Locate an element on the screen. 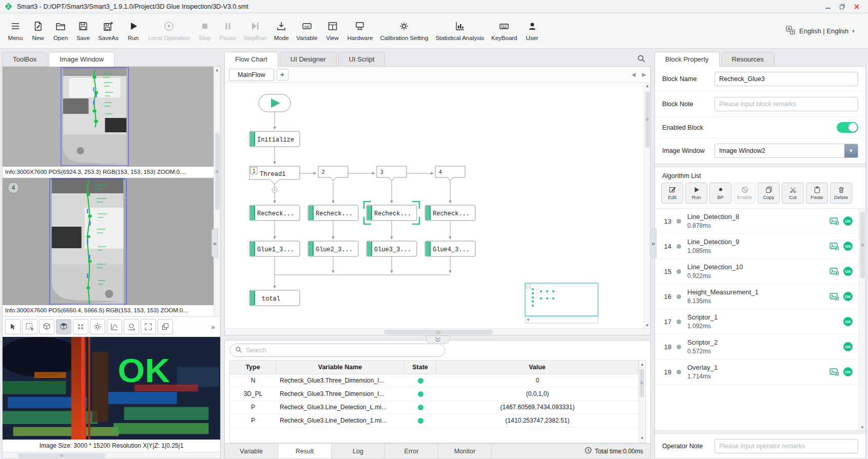 The height and width of the screenshot is (459, 868). algorithm-row: 18 Scriptor_2 0.572ms is located at coordinates (757, 347).